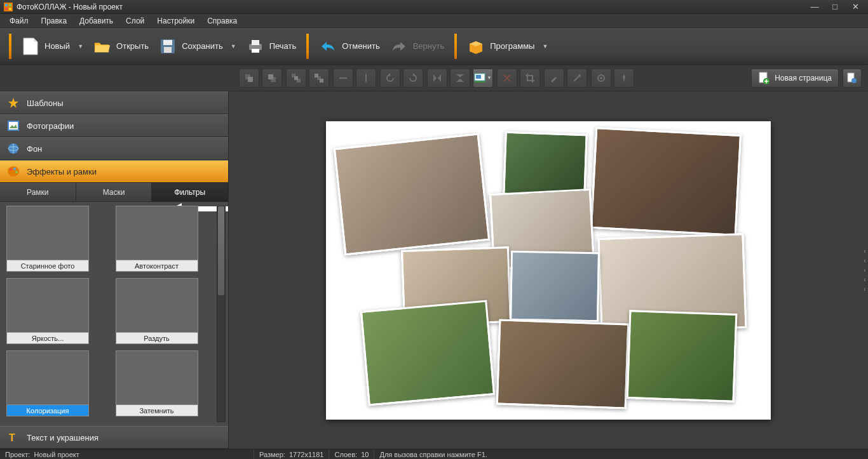 Image resolution: width=868 pixels, height=459 pixels. Describe the element at coordinates (50, 126) in the screenshot. I see `sidebar-item-label: Фотографии` at that location.